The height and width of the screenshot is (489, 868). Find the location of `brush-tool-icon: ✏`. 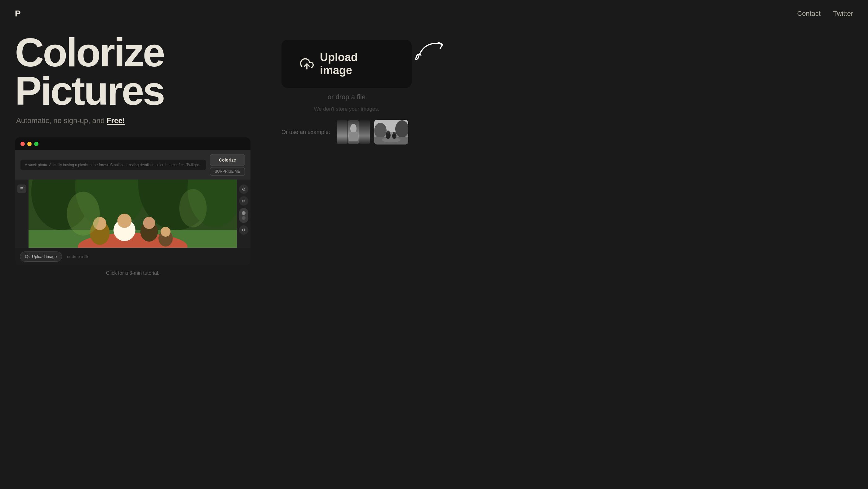

brush-tool-icon: ✏ is located at coordinates (244, 201).